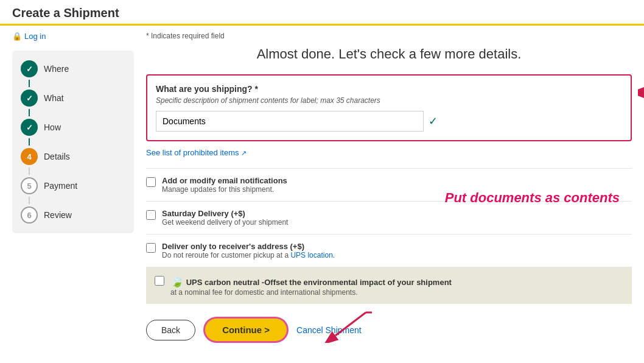 The width and height of the screenshot is (644, 363). Describe the element at coordinates (35, 37) in the screenshot. I see `login-label: Log in` at that location.